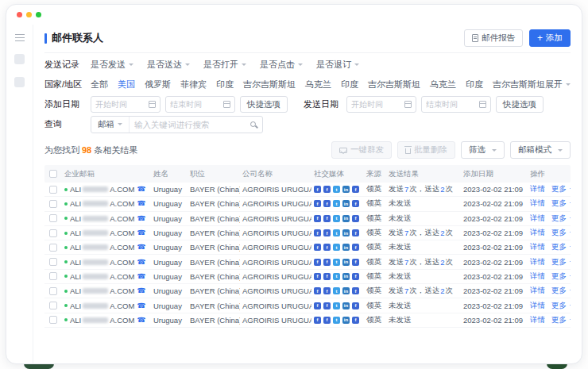  What do you see at coordinates (378, 105) in the screenshot?
I see `send-date-start-field` at bounding box center [378, 105].